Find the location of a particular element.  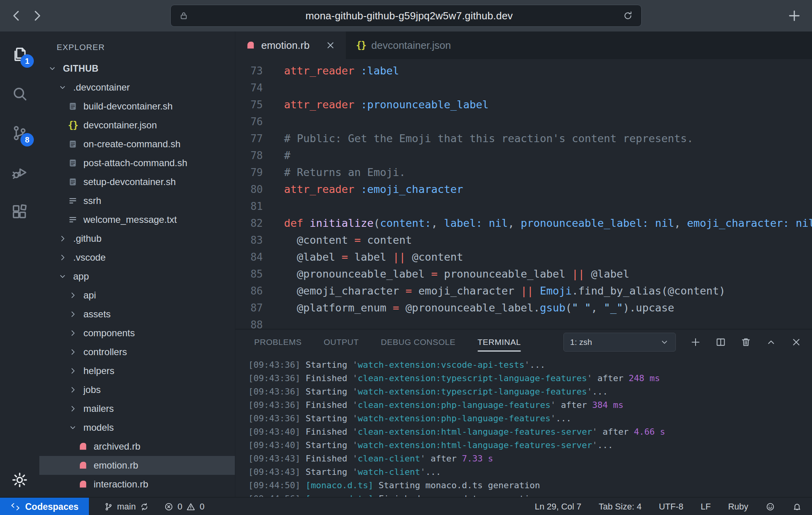

tree-item-setup-devcontainer-sh: setup-devcontainer.sh is located at coordinates (137, 182).